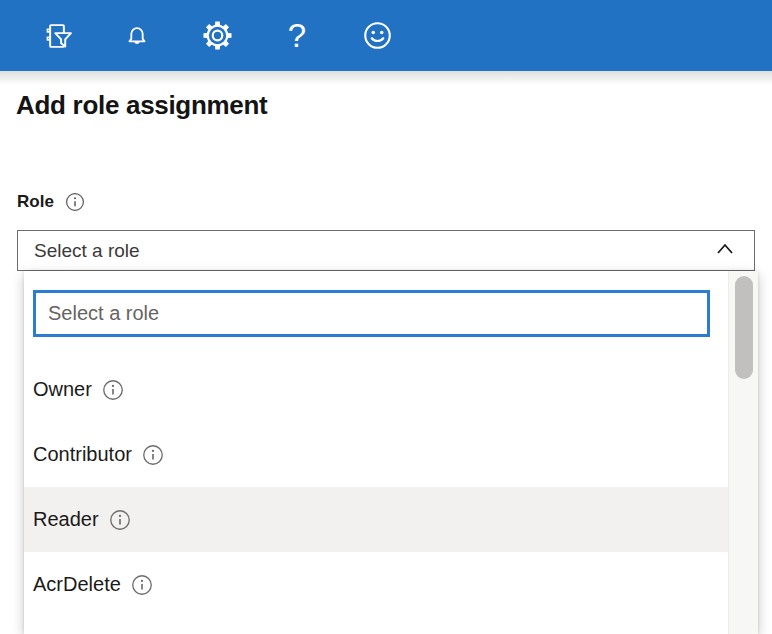  I want to click on question-mark-icon: ?, so click(297, 36).